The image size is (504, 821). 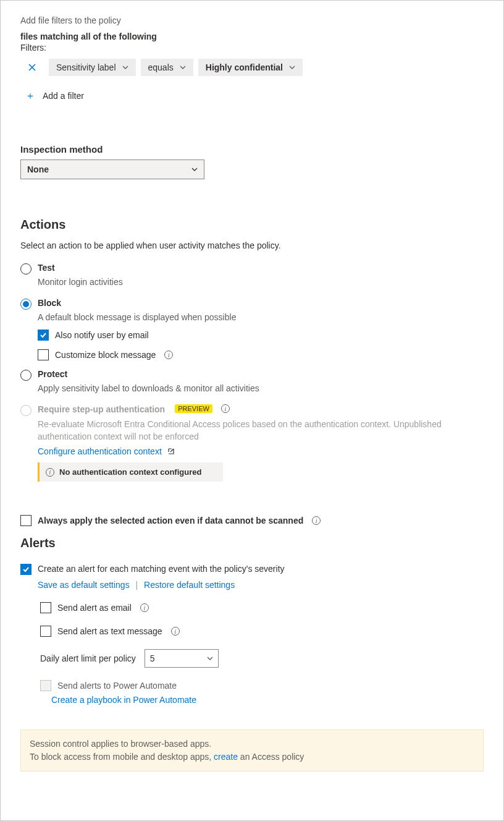 What do you see at coordinates (43, 355) in the screenshot?
I see `checkbox-customize-message` at bounding box center [43, 355].